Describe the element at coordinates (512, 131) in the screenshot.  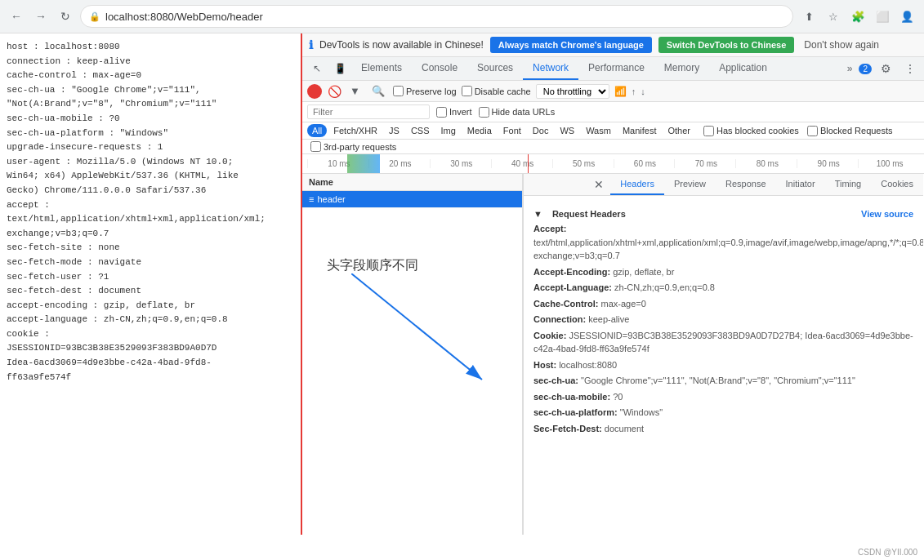
I see `type-btn-font: Font` at that location.